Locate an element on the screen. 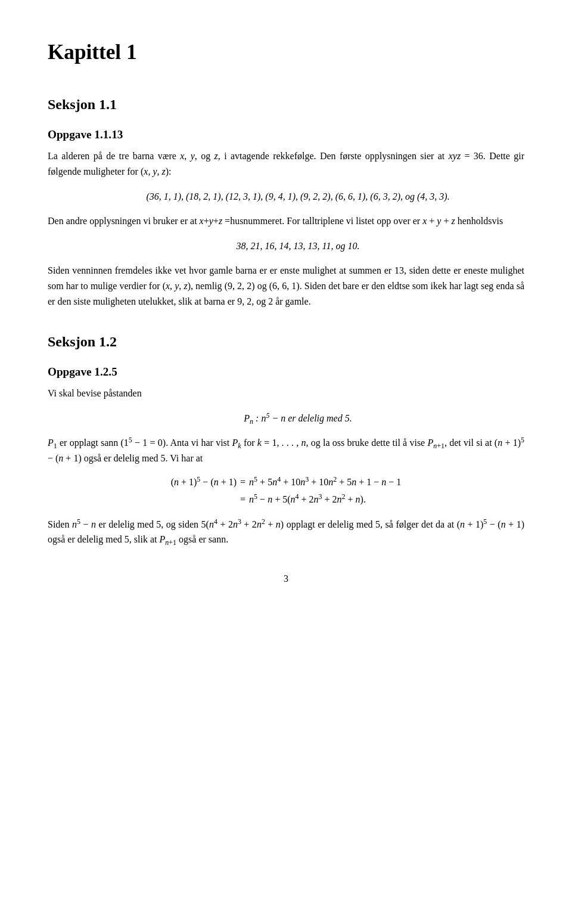 The image size is (572, 924). chapter-title: Kapittel 1 is located at coordinates (286, 52).